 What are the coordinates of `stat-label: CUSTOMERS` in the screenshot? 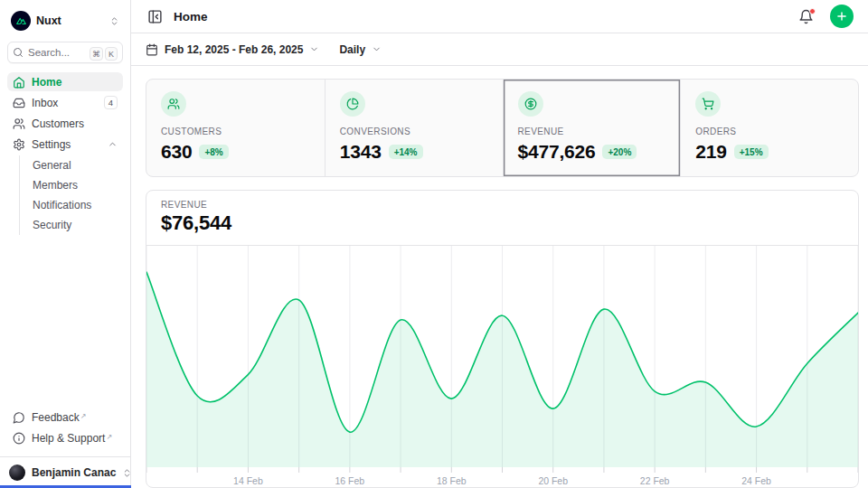 It's located at (235, 132).